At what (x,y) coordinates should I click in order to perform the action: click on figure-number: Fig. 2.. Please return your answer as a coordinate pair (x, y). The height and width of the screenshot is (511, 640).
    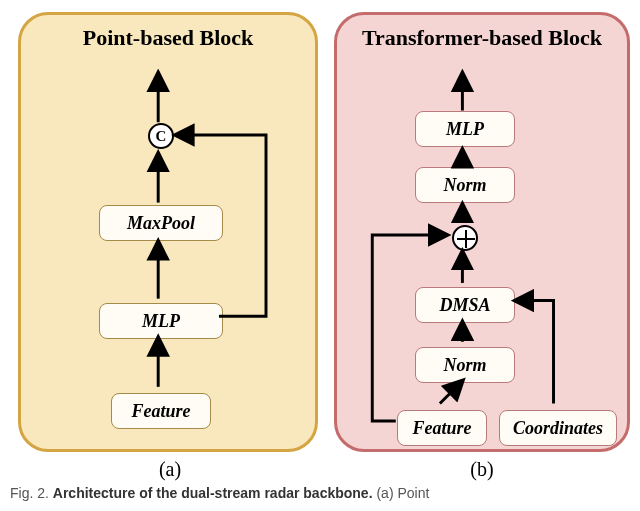
    Looking at the image, I should click on (30, 493).